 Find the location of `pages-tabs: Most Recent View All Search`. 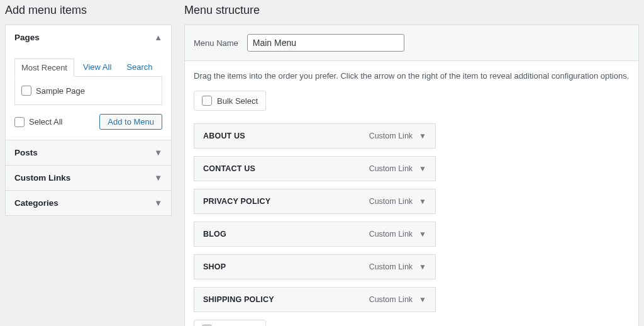

pages-tabs: Most Recent View All Search is located at coordinates (88, 67).